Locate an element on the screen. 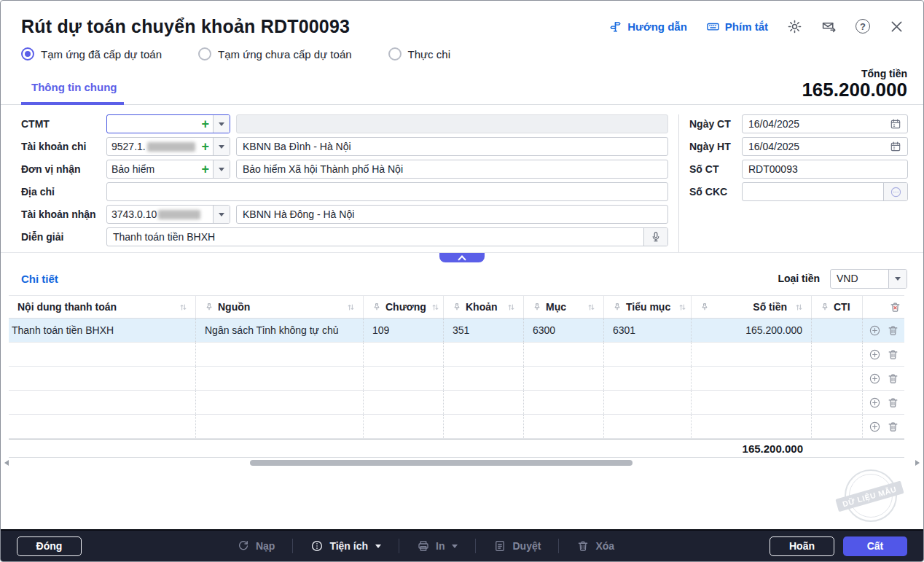 This screenshot has height=562, width=924. don-vi-nhan-desc-field: Bảo hiểm Xã hội Thành phố Hà Nội is located at coordinates (452, 169).